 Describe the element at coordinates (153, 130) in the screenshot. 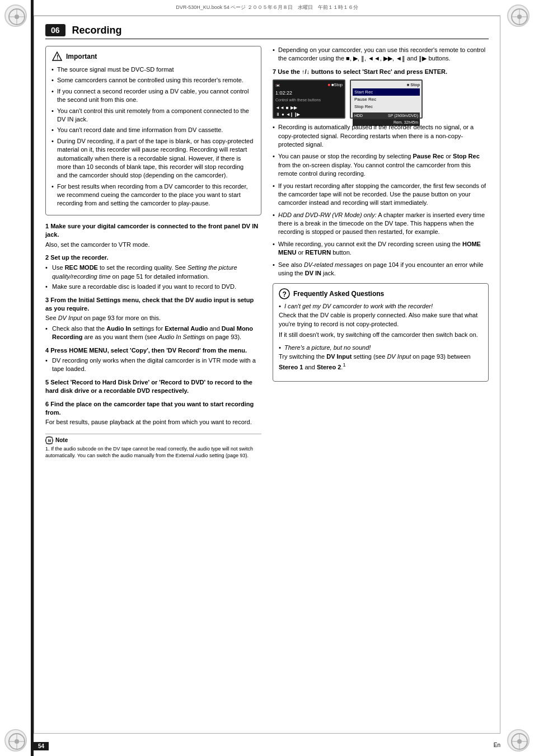

I see `important-bullet-5: You can't record date and time informati…` at that location.